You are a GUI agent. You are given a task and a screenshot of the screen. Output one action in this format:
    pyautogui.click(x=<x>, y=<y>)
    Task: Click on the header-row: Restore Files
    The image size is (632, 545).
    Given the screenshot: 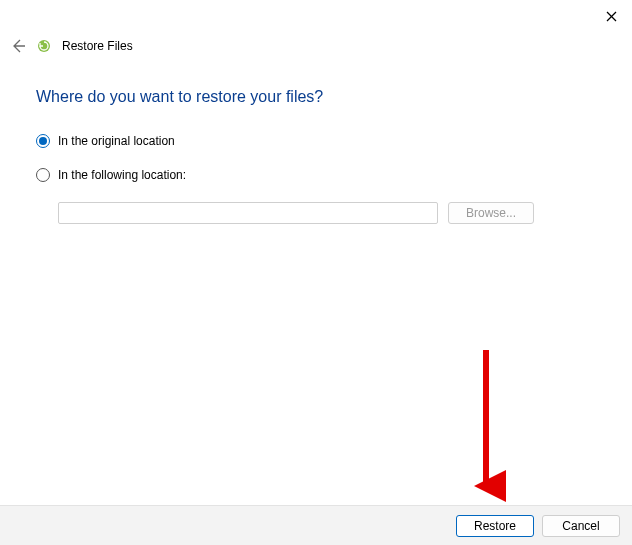 What is the action you would take?
    pyautogui.click(x=316, y=45)
    